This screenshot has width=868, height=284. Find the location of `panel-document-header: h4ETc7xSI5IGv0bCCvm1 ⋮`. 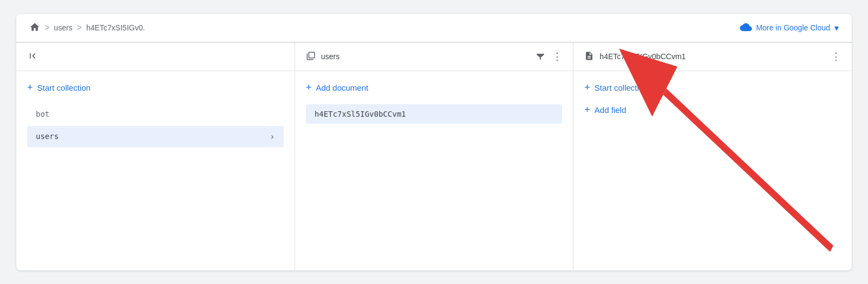

panel-document-header: h4ETc7xSI5IGv0bCCvm1 ⋮ is located at coordinates (713, 57).